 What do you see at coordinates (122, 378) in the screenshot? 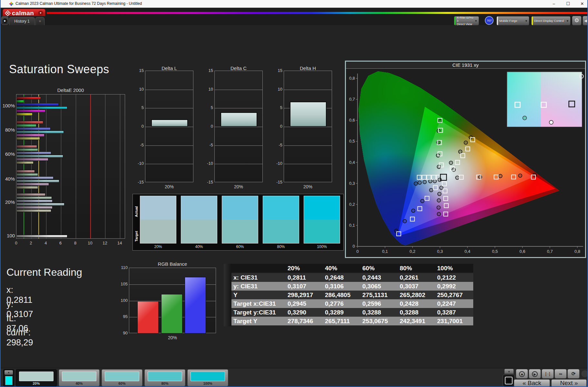
I see `pattern-tile-60%: 60%` at bounding box center [122, 378].